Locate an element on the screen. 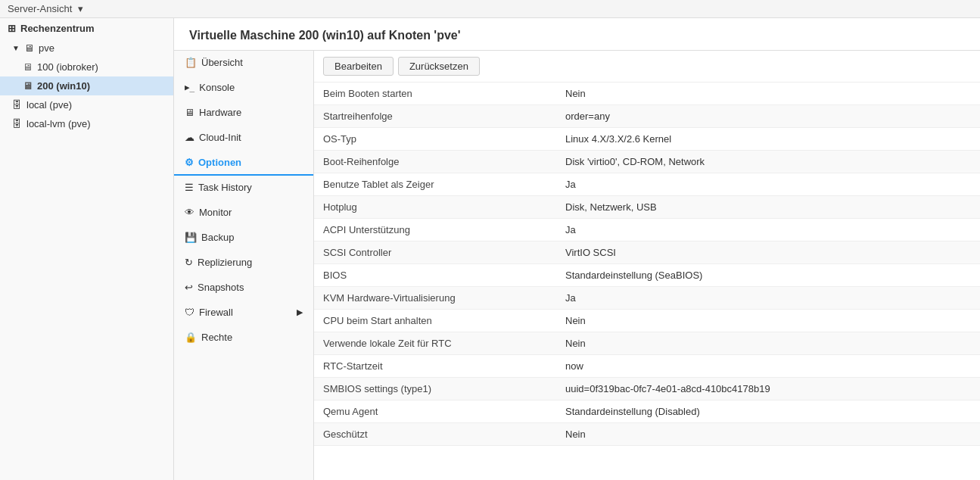 Image resolution: width=980 pixels, height=480 pixels. page-title: Virtuelle Maschine 200 (win10) auf Knote… is located at coordinates (577, 35).